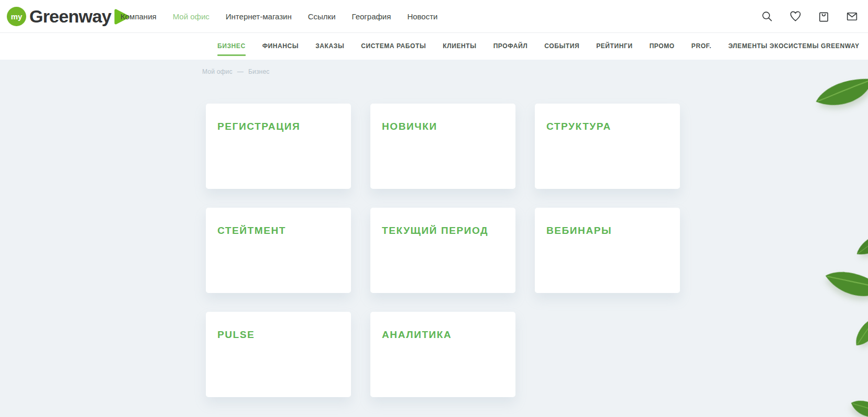  I want to click on nav-item-company: Компания, so click(138, 17).